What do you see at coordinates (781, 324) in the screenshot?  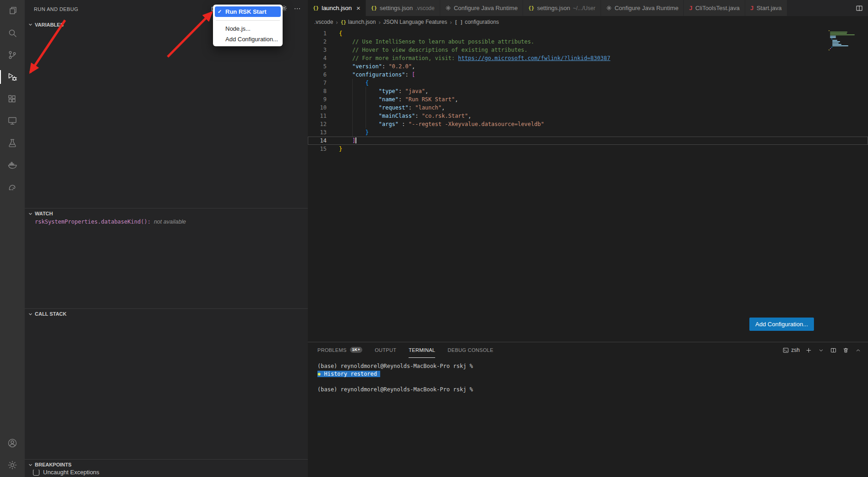 I see `add-configuration-button: Add Configuration...` at bounding box center [781, 324].